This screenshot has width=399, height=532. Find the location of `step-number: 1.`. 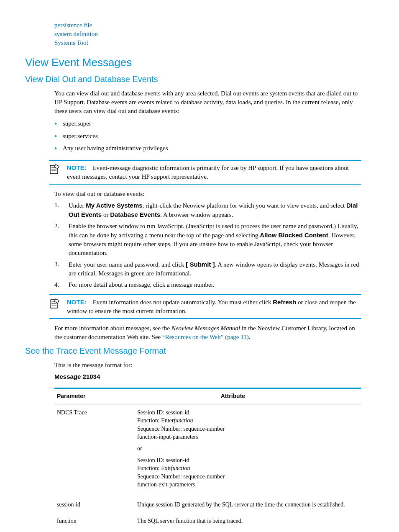

step-number: 1. is located at coordinates (61, 210).